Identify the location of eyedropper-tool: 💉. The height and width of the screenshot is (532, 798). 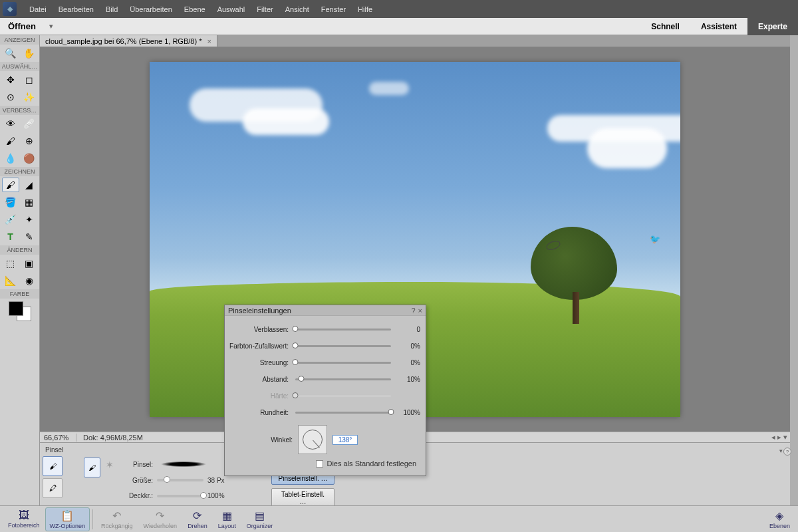
(11, 219).